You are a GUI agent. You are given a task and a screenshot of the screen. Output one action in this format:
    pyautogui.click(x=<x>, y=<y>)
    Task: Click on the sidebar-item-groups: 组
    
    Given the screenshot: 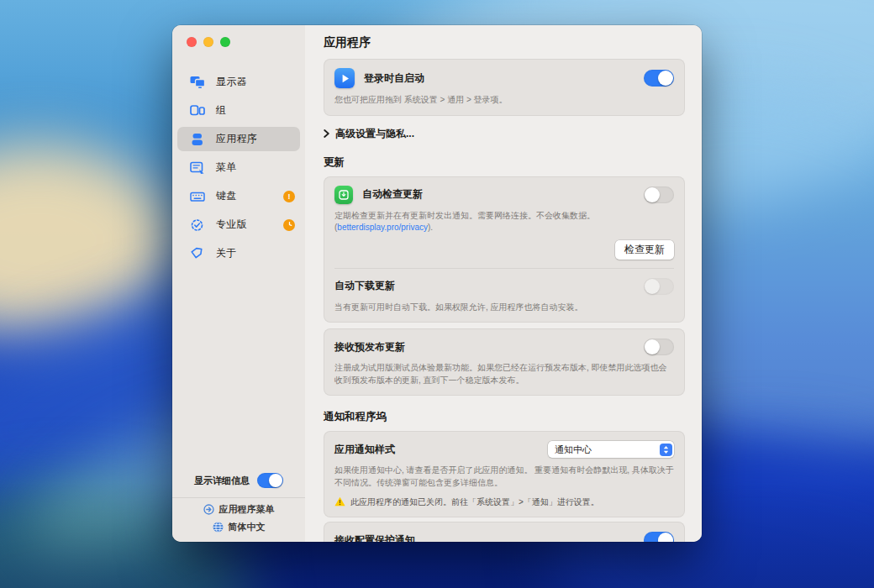 What is the action you would take?
    pyautogui.click(x=239, y=111)
    